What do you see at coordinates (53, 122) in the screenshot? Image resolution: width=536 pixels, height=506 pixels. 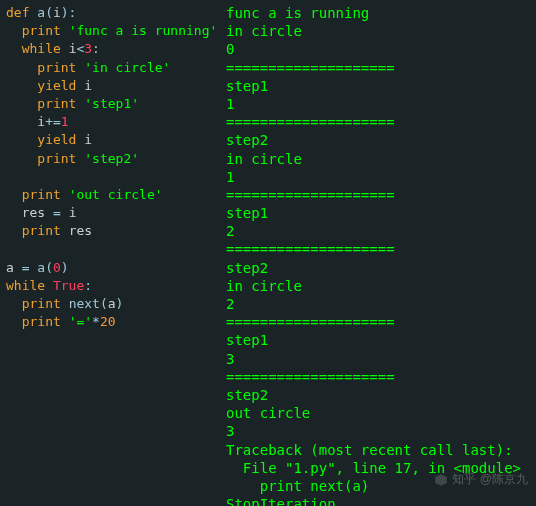 I see `op-iadd: +=` at bounding box center [53, 122].